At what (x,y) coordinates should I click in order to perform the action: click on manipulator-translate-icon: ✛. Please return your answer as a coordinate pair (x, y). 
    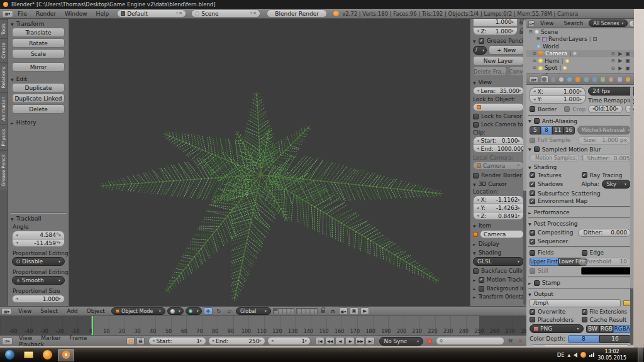
    Looking at the image, I should click on (208, 311).